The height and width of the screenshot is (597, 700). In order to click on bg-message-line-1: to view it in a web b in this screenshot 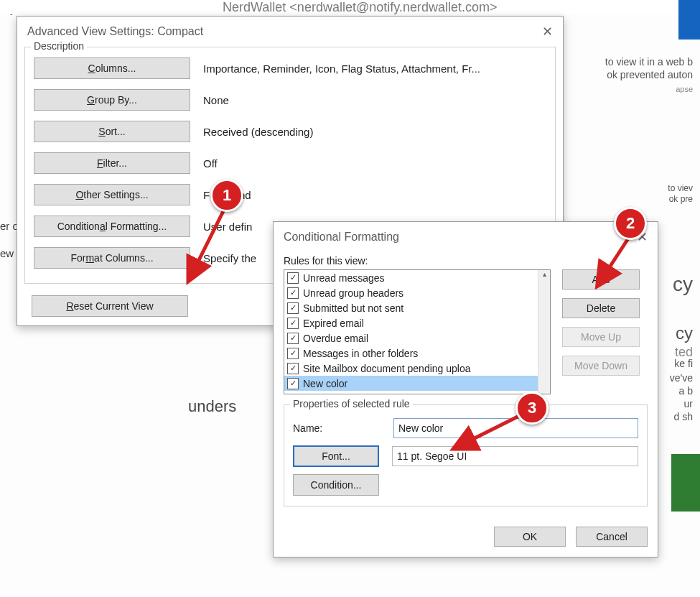, I will do `click(649, 62)`.